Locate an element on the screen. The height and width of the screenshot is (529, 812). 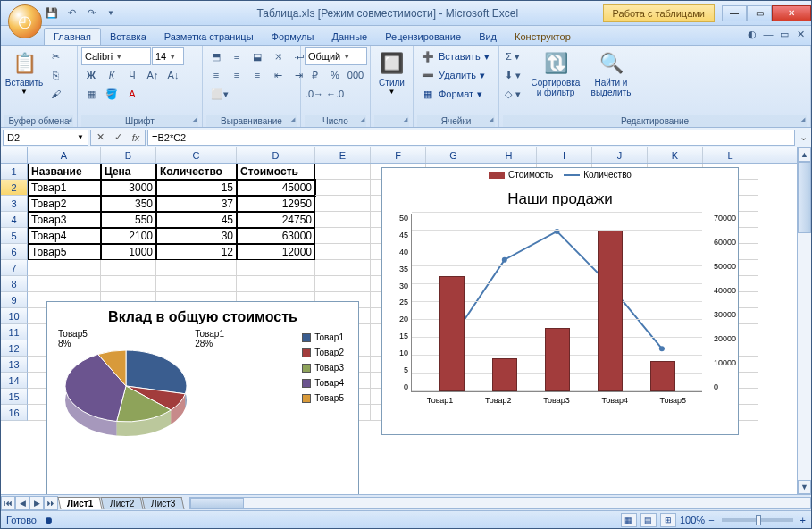
sheet-tab: Лист3 is located at coordinates (163, 503).